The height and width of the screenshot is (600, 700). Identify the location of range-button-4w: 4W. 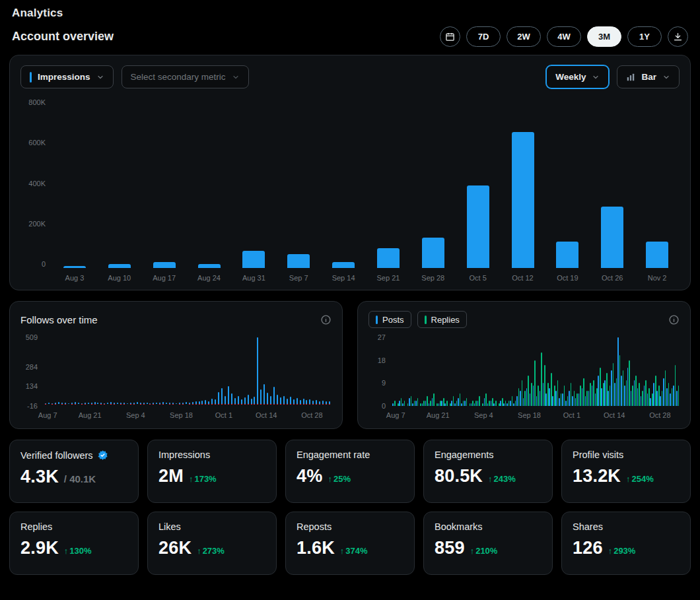
(564, 37).